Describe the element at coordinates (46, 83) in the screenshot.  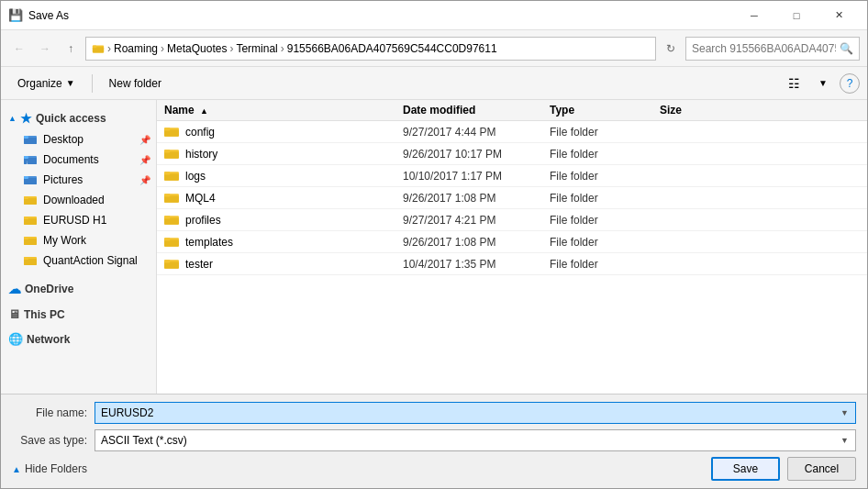
I see `organize-button: Organize ▼` at that location.